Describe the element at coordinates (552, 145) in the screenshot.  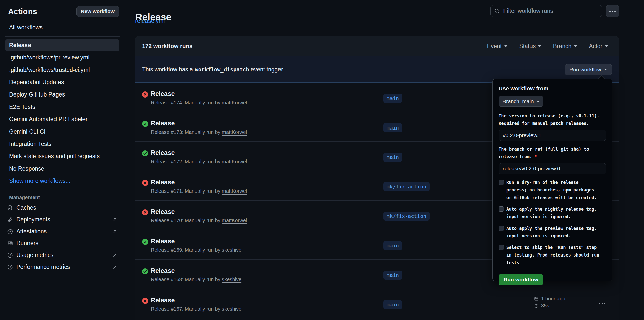
I see `popup-fields: The version to release (e.g., v0.1.11). …` at that location.